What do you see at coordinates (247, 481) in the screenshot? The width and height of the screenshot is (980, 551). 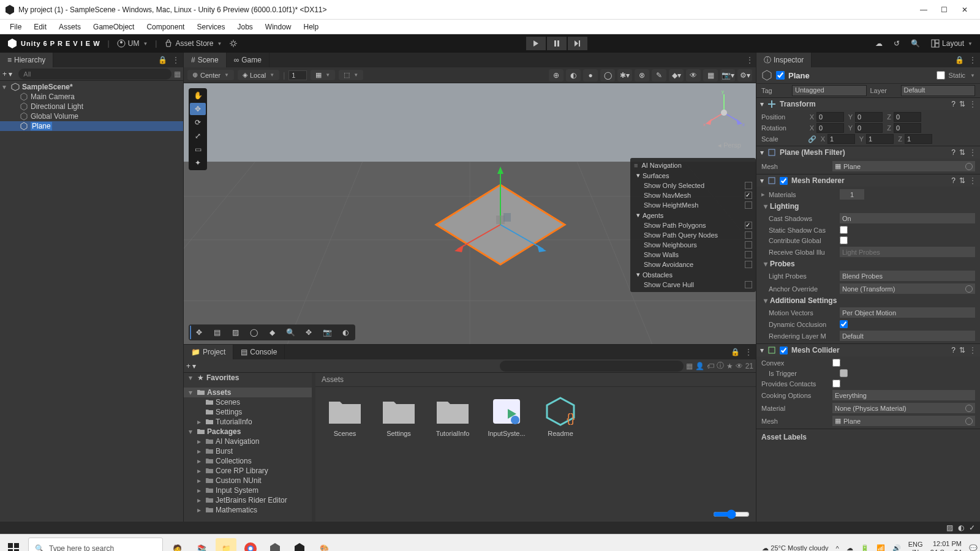 I see `pkg-nunit: ▸Custom NUnit` at bounding box center [247, 481].